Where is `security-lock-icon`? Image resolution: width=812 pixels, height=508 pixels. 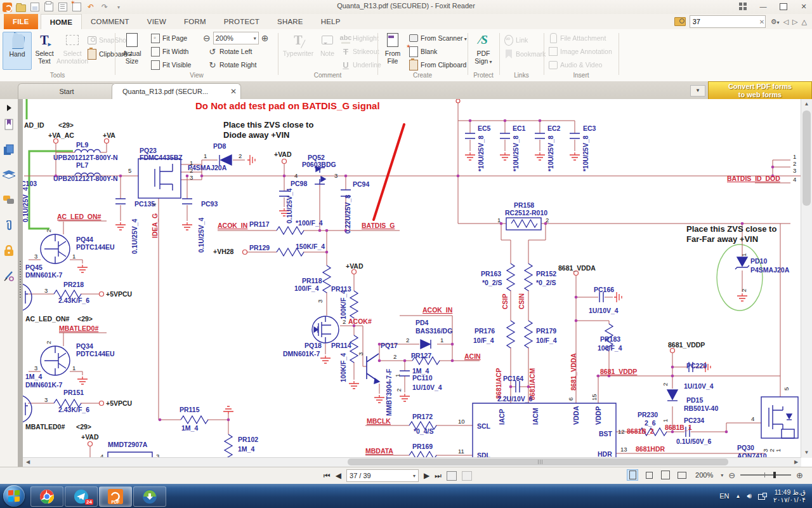
security-lock-icon is located at coordinates (9, 250).